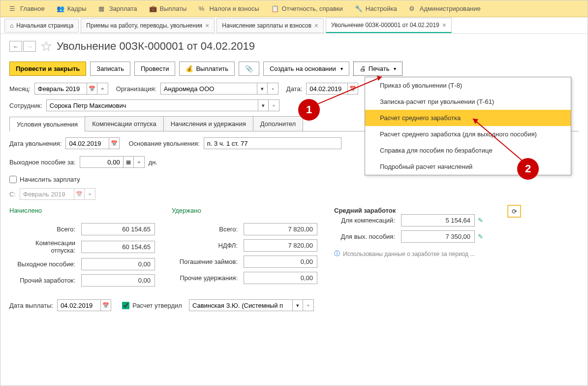 The height and width of the screenshot is (386, 588). Describe the element at coordinates (376, 9) in the screenshot. I see `menu-item-settings: 🔧Настройка` at that location.